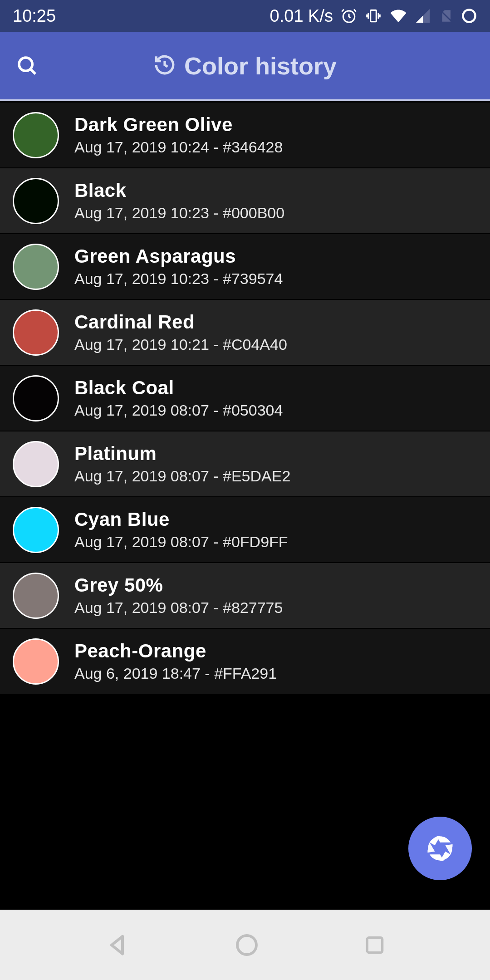 This screenshot has height=980, width=490. Describe the element at coordinates (423, 16) in the screenshot. I see `signal-icon` at that location.